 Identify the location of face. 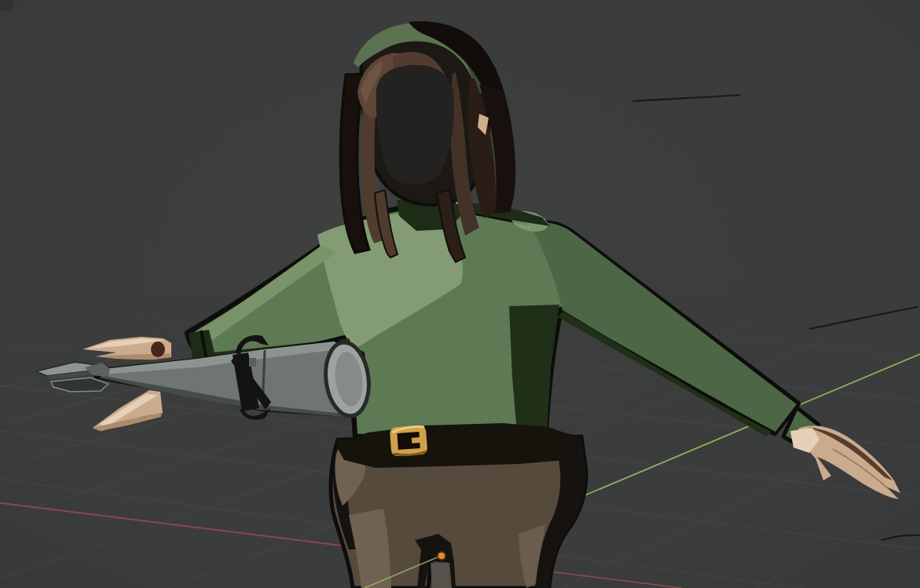
(415, 126).